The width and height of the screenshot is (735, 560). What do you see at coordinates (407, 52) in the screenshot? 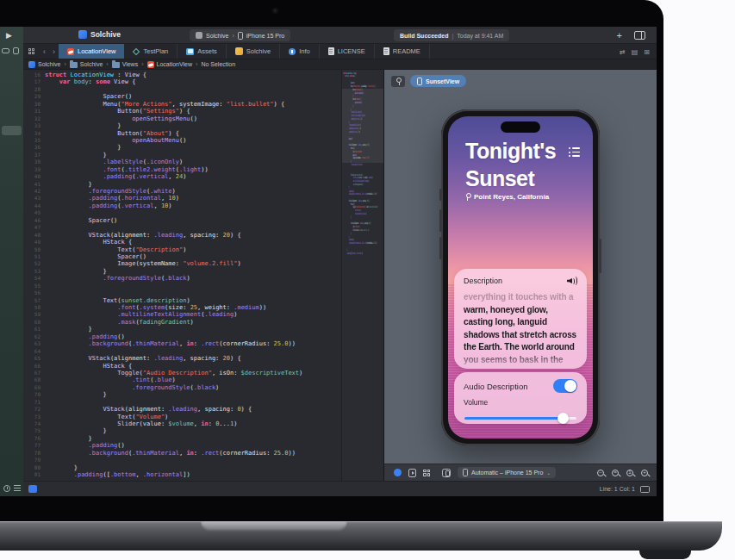
I see `tab-label: README` at bounding box center [407, 52].